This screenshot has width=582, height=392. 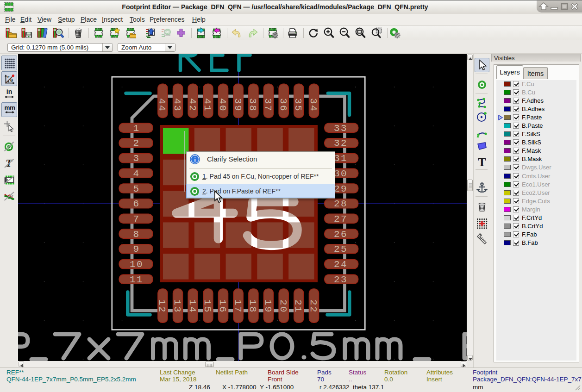 What do you see at coordinates (136, 174) in the screenshot?
I see `svg-text: 4` at bounding box center [136, 174].